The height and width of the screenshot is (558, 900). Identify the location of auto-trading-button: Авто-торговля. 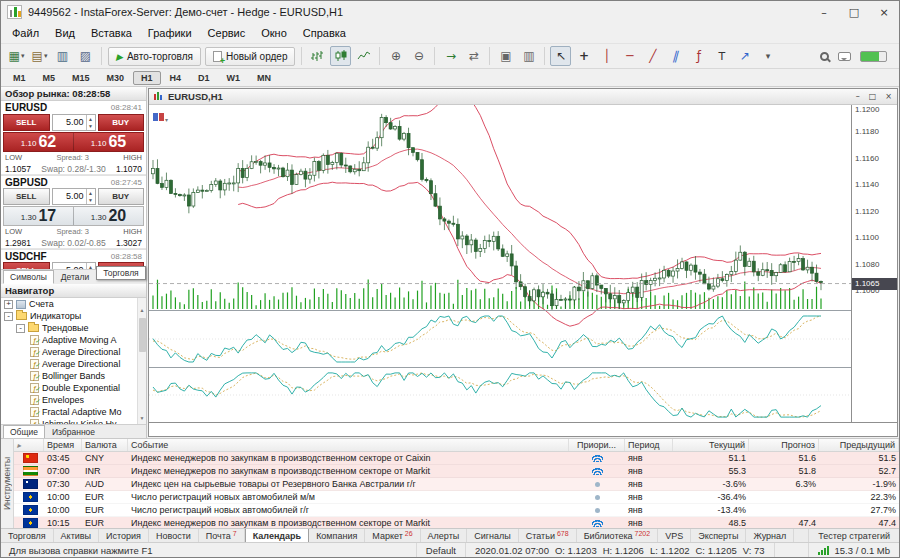
(154, 56).